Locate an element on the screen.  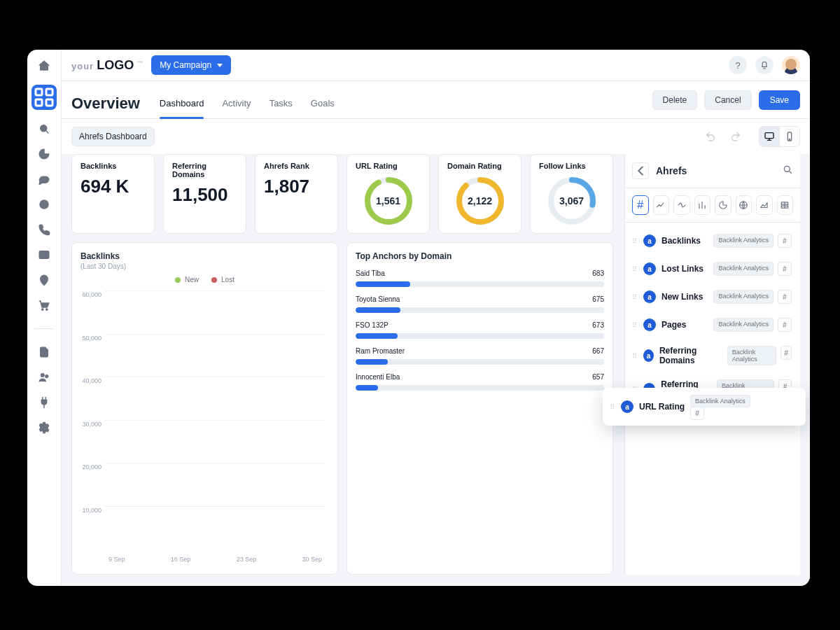
type-pie is located at coordinates (723, 205).